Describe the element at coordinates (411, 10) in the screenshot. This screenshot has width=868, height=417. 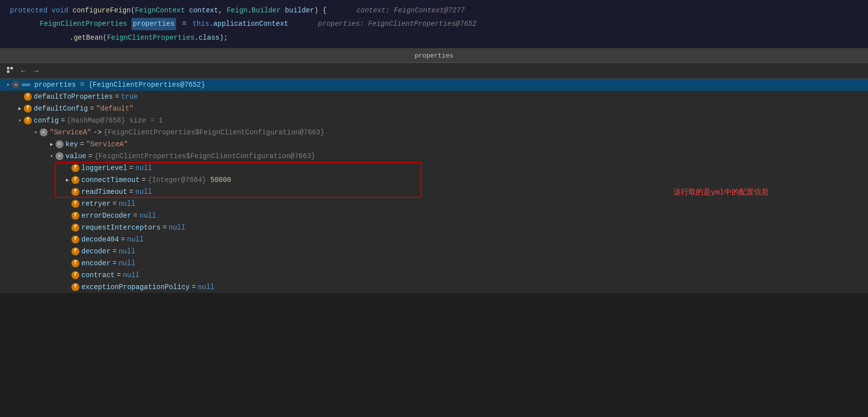
I see `code-comment-1: context: FeignContext@7277` at that location.